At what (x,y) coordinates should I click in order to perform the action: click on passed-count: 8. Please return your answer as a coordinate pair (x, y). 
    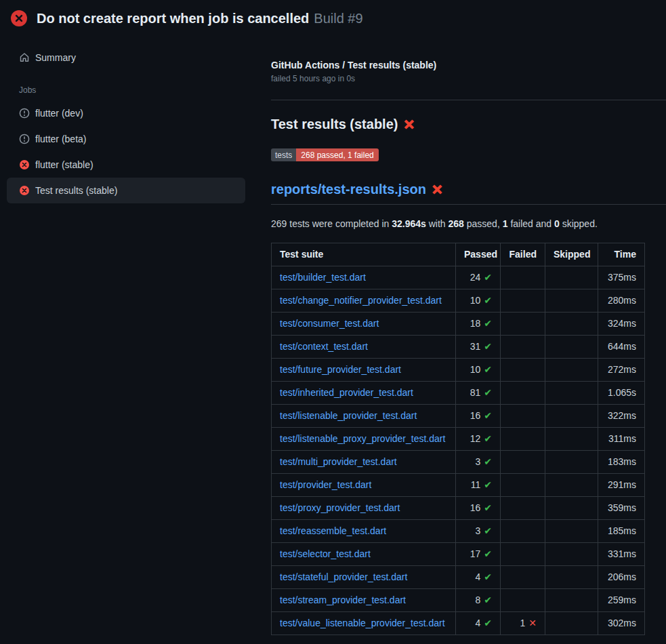
    Looking at the image, I should click on (478, 600).